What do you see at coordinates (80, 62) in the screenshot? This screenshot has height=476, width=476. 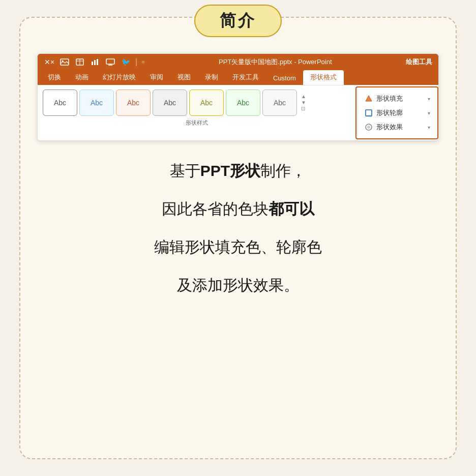 I see `icon-table` at bounding box center [80, 62].